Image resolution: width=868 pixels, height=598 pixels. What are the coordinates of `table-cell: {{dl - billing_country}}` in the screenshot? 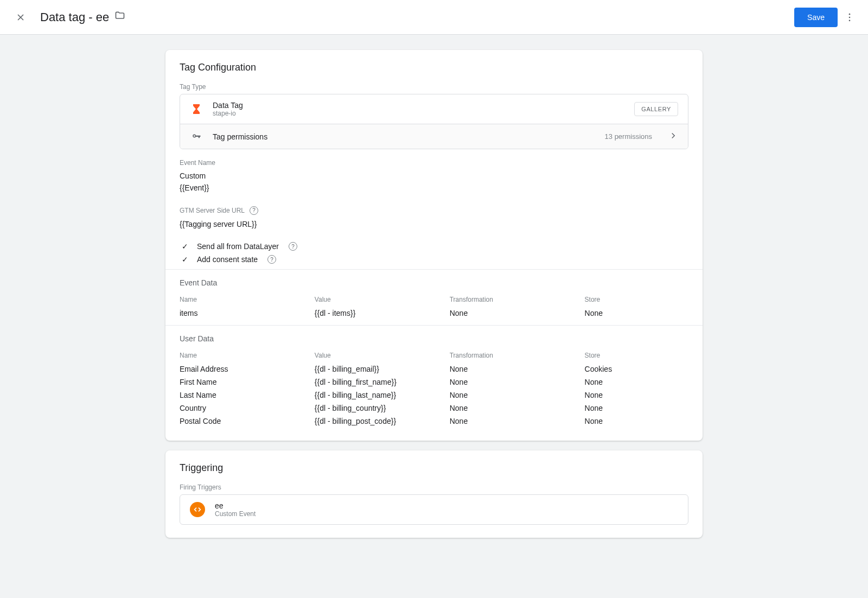 It's located at (382, 408).